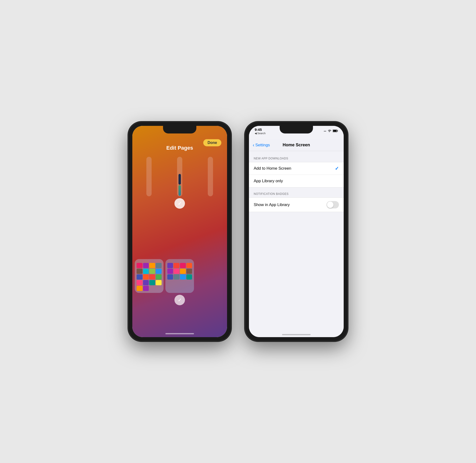  What do you see at coordinates (296, 205) in the screenshot?
I see `show-in-app-library-row: Show in App Library` at bounding box center [296, 205].